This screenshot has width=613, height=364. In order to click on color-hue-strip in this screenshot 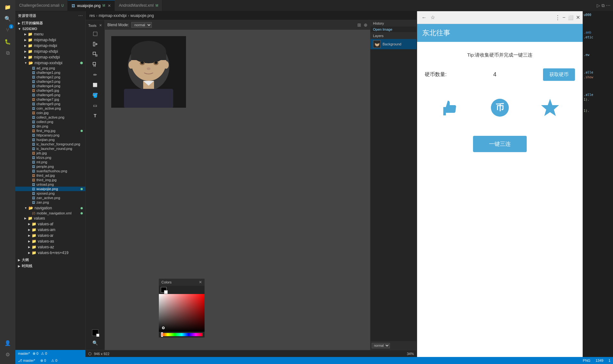, I will do `click(182, 335)`.